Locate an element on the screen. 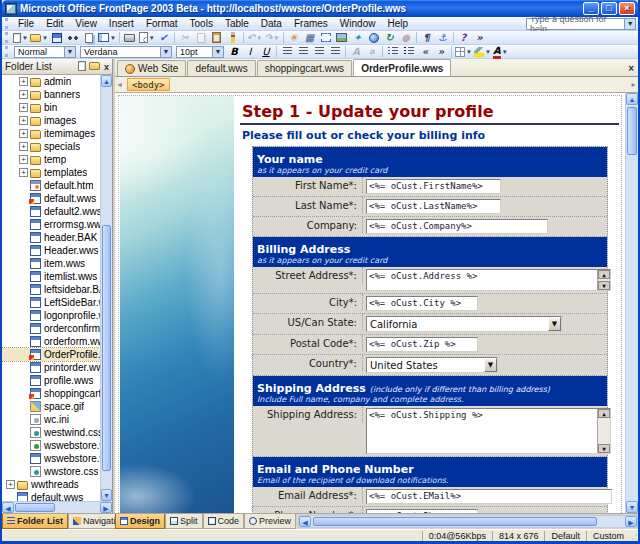 The image size is (640, 544). tree-item-admin: +admin is located at coordinates (51, 82).